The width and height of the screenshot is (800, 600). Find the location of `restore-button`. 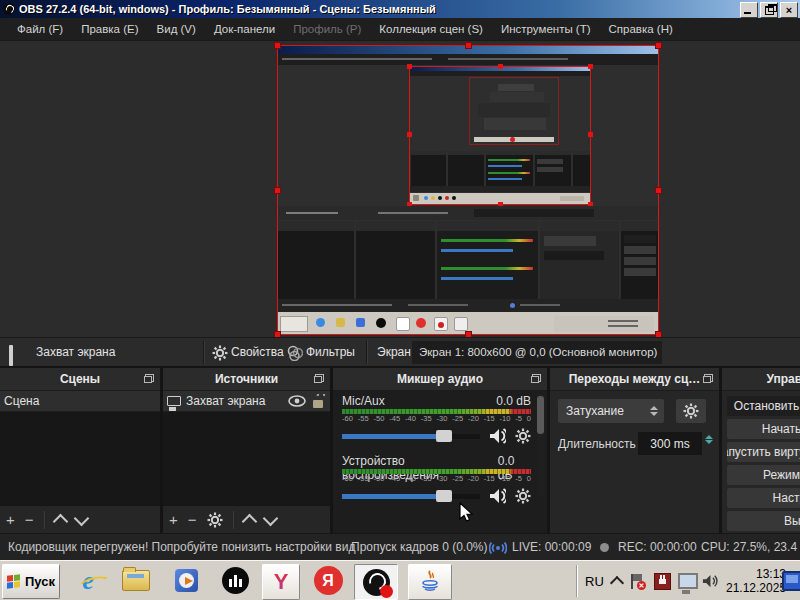

restore-button is located at coordinates (769, 10).